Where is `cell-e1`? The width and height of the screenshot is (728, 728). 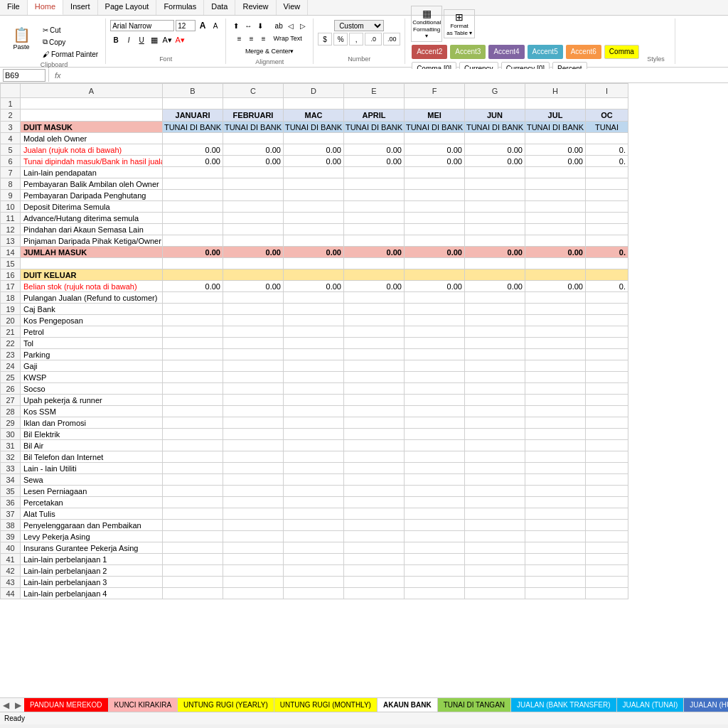 cell-e1 is located at coordinates (374, 104).